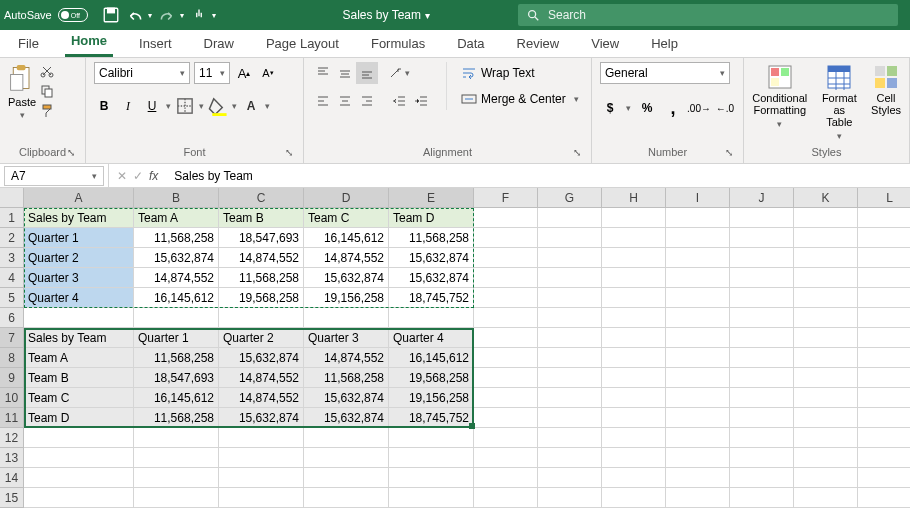 The width and height of the screenshot is (910, 529). I want to click on toggle-switch-icon: Off, so click(73, 15).